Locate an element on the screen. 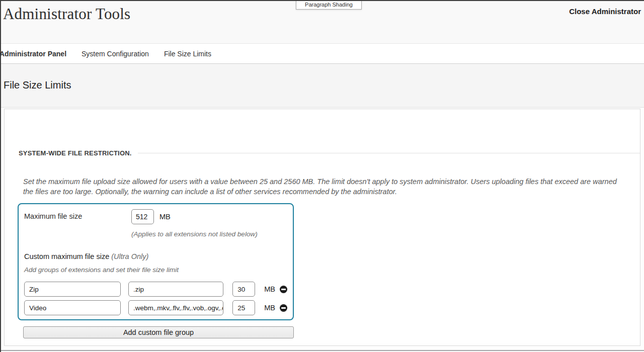 This screenshot has height=352, width=644. ultra-only-suffix: (Ultra Only) is located at coordinates (130, 256).